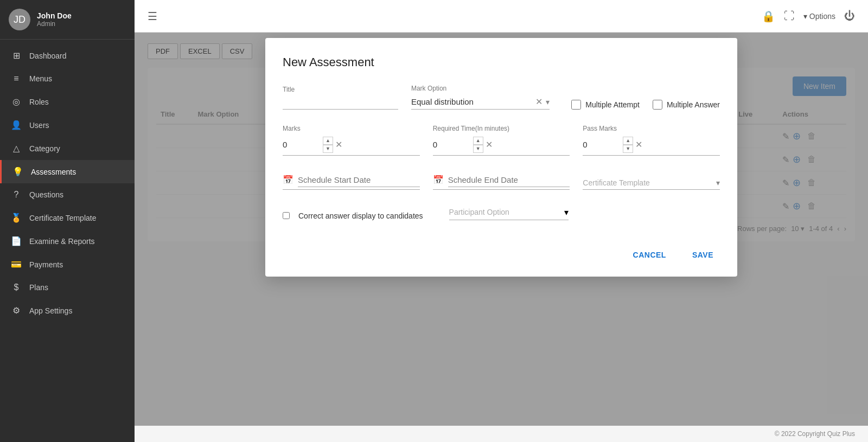  I want to click on multiple-attempt-checkbox, so click(576, 105).